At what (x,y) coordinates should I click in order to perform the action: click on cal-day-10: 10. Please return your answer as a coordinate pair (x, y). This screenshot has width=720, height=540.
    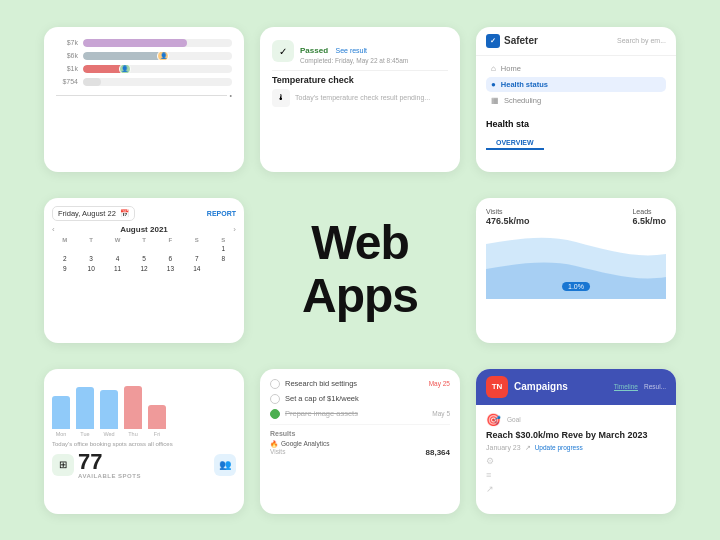
    Looking at the image, I should click on (90, 268).